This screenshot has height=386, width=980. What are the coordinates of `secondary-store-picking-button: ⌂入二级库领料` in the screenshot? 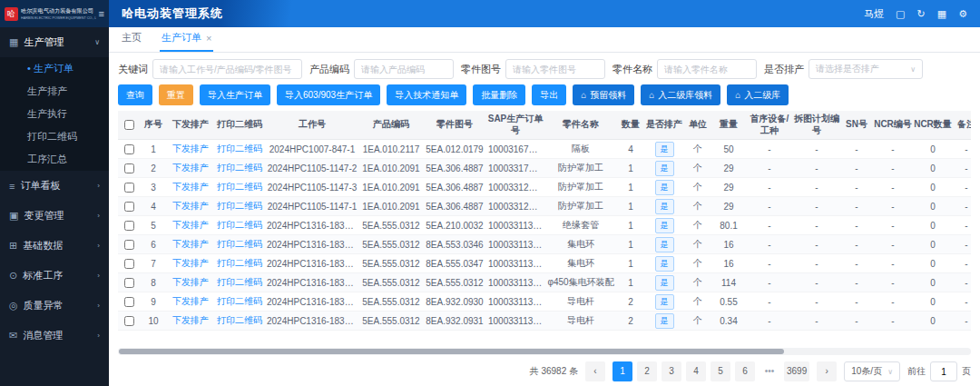 It's located at (681, 94).